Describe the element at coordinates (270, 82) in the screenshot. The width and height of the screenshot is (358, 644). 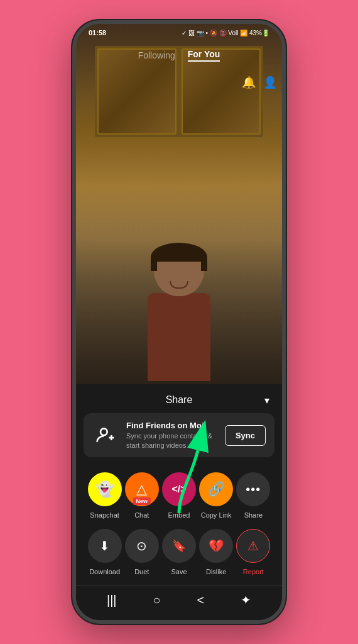
I see `profile-icon: 👤` at that location.